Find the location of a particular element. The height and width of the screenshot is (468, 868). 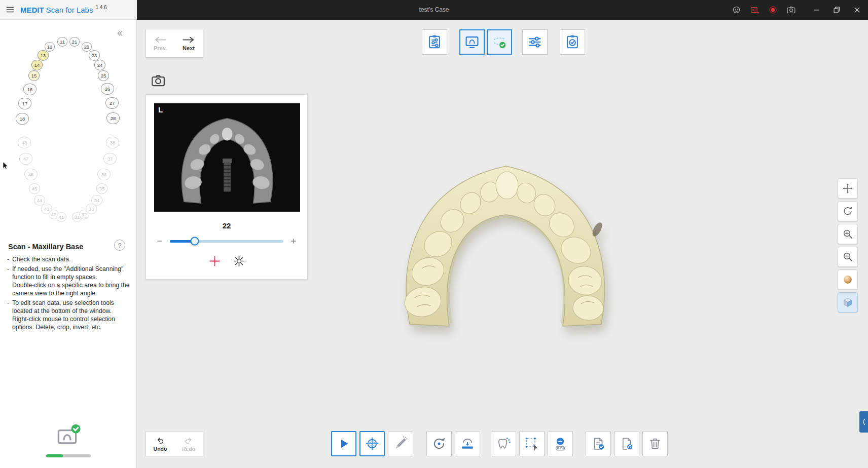

close-button is located at coordinates (857, 10).